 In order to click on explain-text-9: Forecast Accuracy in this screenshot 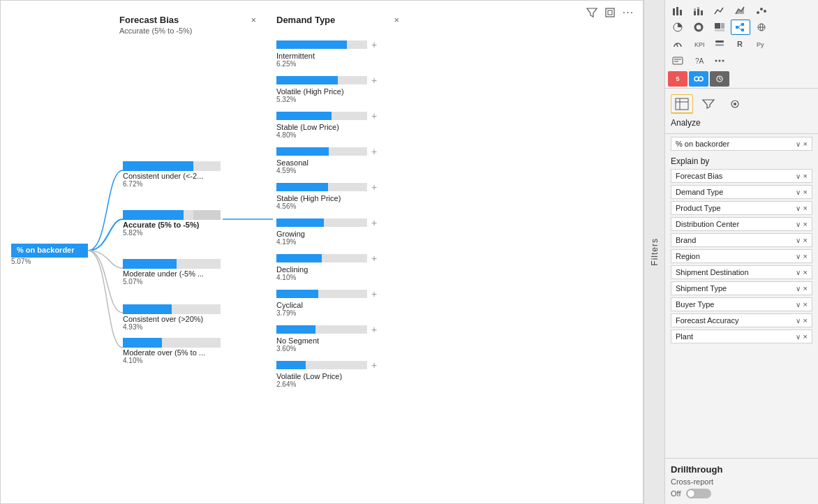, I will do `click(736, 320)`.